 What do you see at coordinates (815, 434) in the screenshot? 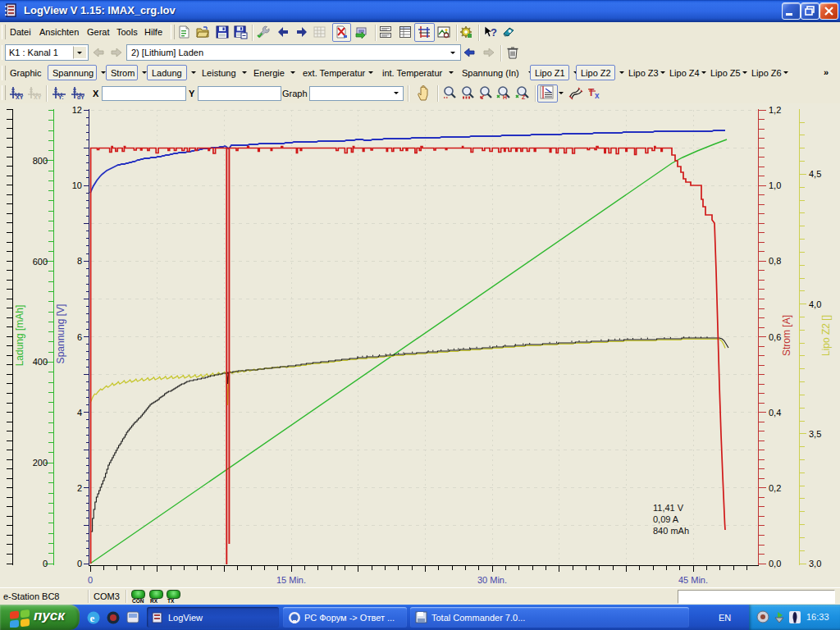
I see `svg-text: 3,5` at bounding box center [815, 434].